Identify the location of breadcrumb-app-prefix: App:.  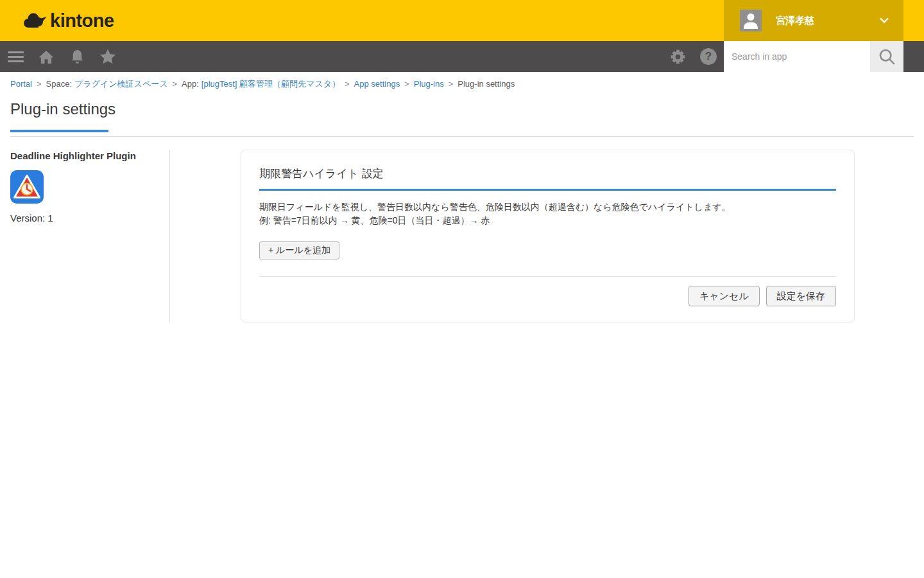
(190, 83).